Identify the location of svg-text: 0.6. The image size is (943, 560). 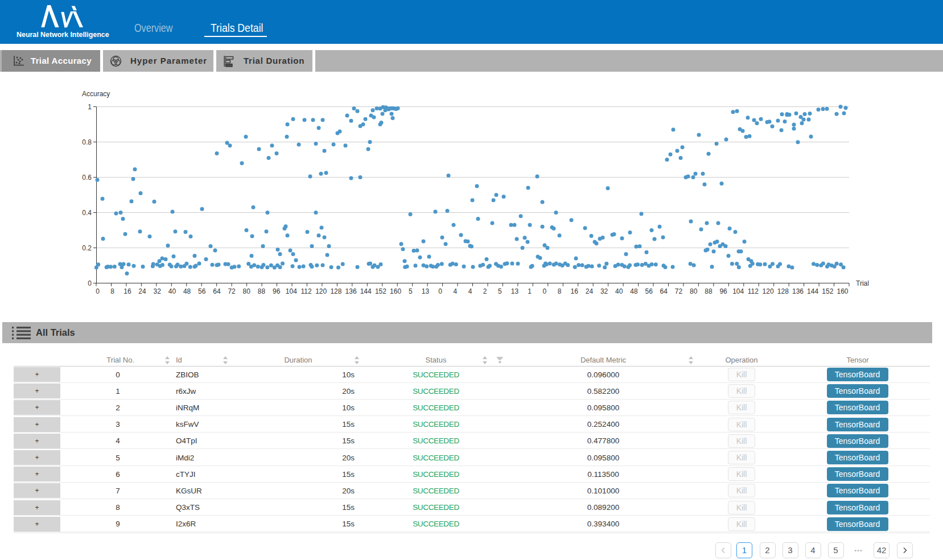
(87, 178).